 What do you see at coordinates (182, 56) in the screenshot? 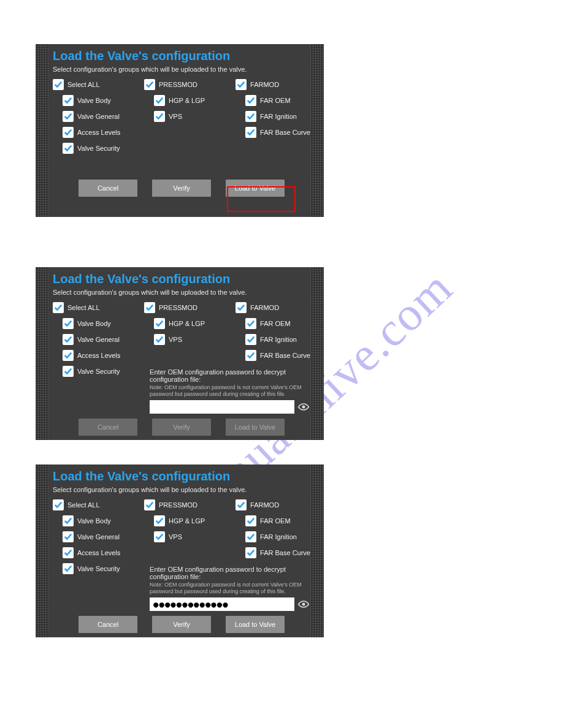
I see `panel1-title: Load the Valve's configuration` at bounding box center [182, 56].